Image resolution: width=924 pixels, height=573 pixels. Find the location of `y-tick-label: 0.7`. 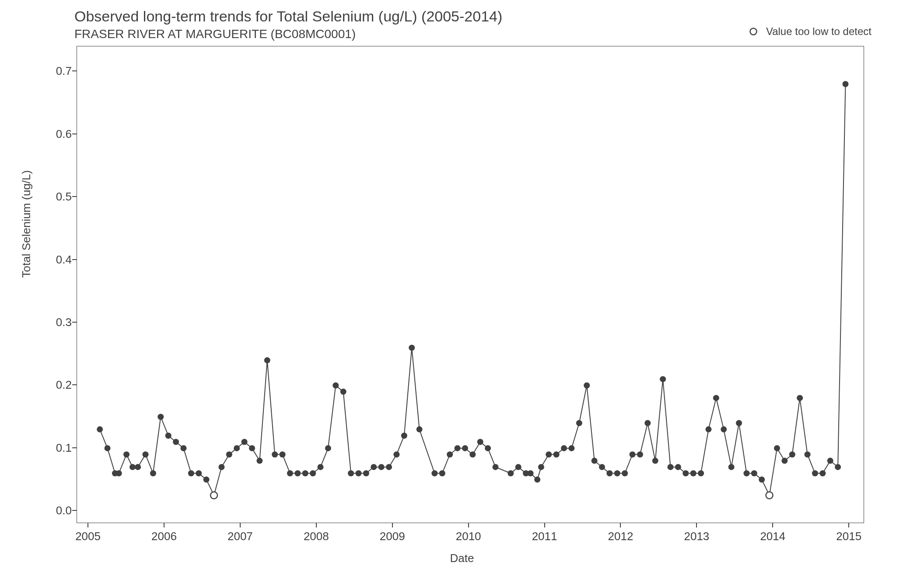

y-tick-label: 0.7 is located at coordinates (54, 71).